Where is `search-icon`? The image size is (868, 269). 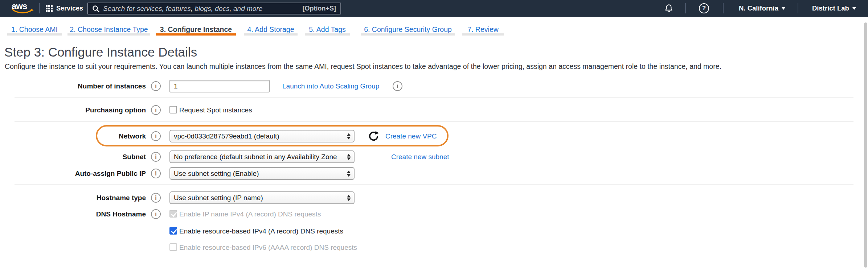
search-icon is located at coordinates (96, 9).